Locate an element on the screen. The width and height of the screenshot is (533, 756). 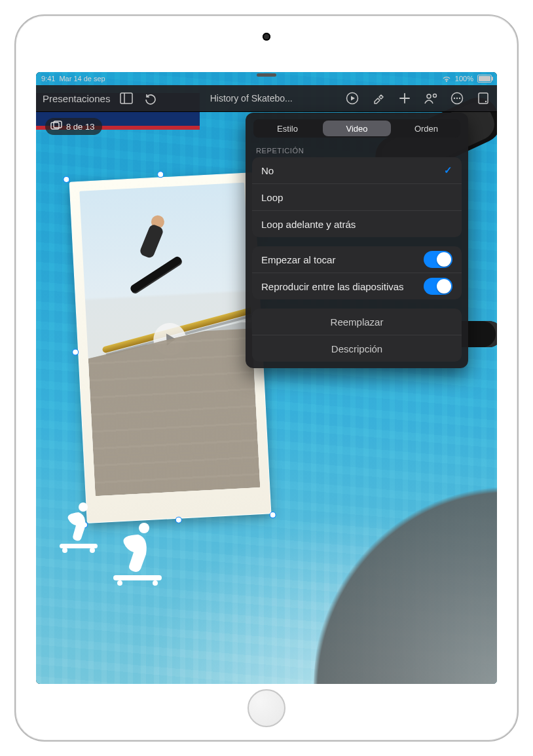
tab-order: Orden is located at coordinates (426, 128).